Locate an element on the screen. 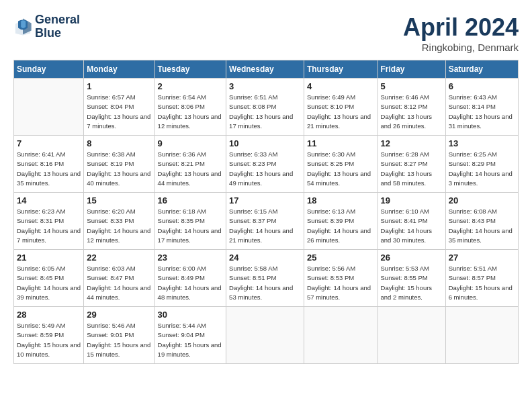 The image size is (532, 411). day-cell: 4 Sunrise: 6:49 AMSunset: 8:10 PMDayligh… is located at coordinates (341, 107).